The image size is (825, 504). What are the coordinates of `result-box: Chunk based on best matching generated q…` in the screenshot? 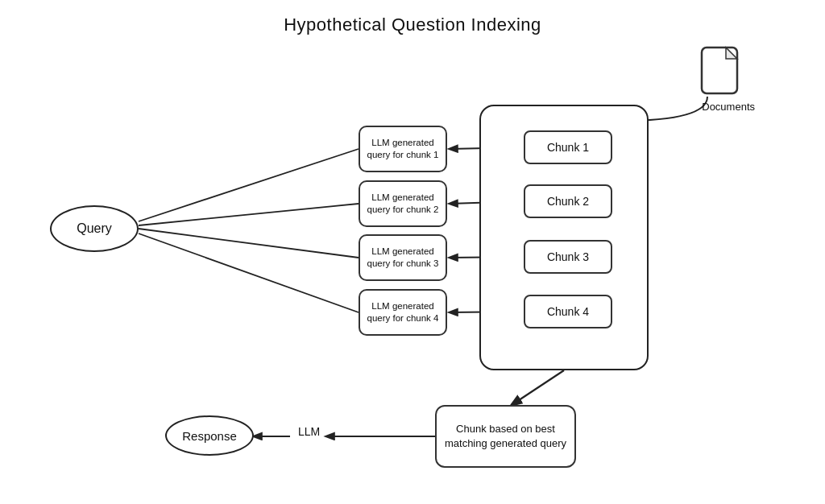 It's located at (506, 436).